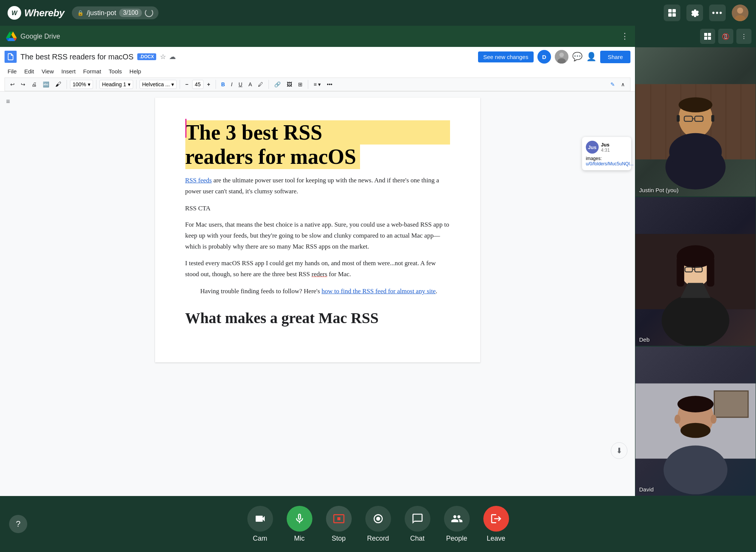  Describe the element at coordinates (149, 13) in the screenshot. I see `refresh-icon` at that location.